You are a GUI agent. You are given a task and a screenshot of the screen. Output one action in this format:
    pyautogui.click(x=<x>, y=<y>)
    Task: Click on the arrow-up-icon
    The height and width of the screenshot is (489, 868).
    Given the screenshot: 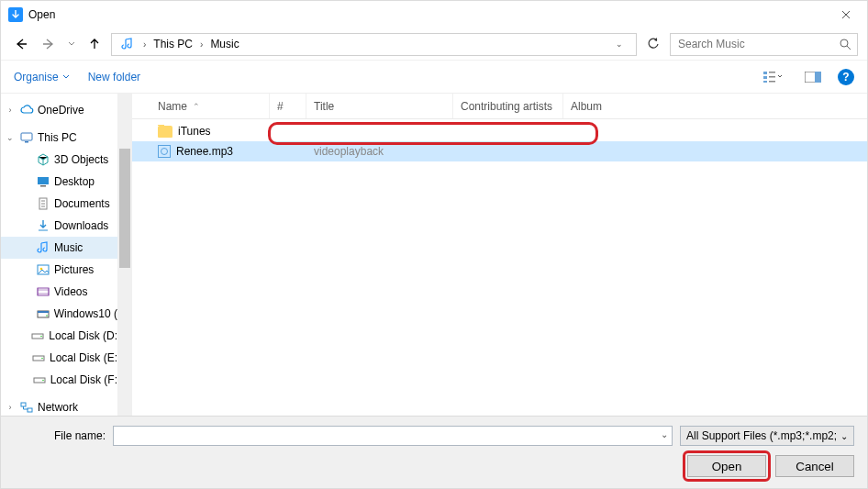 What is the action you would take?
    pyautogui.click(x=95, y=44)
    